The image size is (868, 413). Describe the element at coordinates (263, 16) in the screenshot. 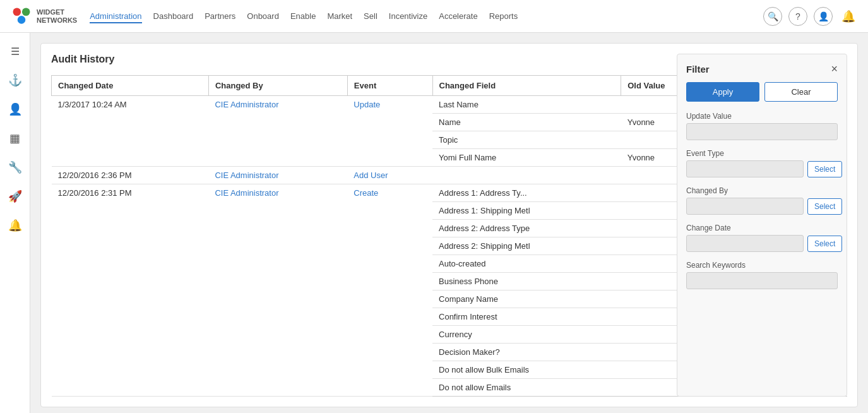

I see `nav-onboard: Onboard` at that location.